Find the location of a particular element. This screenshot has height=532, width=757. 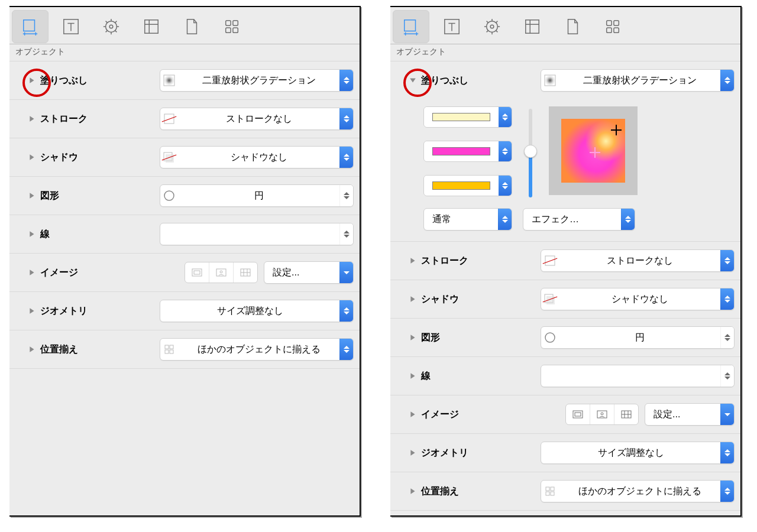

disclosure-fill-open is located at coordinates (413, 80).